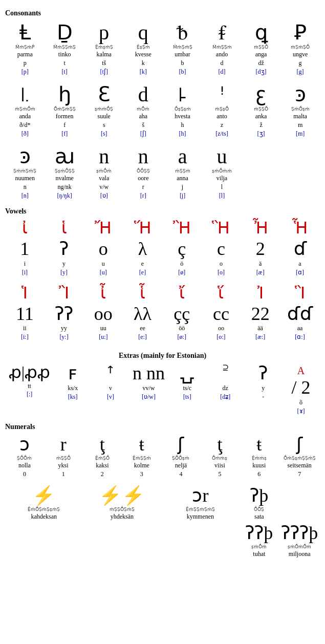 The height and width of the screenshot is (644, 325). I want to click on table-cell: ᵮ ṀṁṢṢṁ ando d [d], so click(222, 49).